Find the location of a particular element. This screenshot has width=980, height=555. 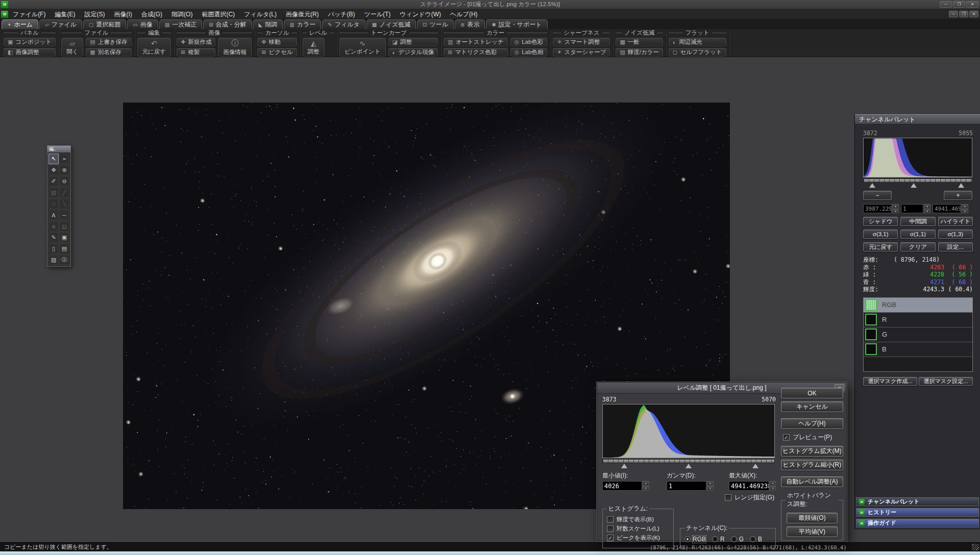

shadow-marker is located at coordinates (872, 186).